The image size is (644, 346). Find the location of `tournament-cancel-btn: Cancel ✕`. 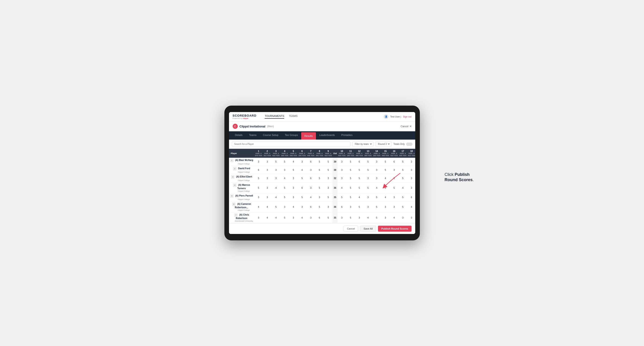

tournament-cancel-btn: Cancel ✕ is located at coordinates (406, 126).